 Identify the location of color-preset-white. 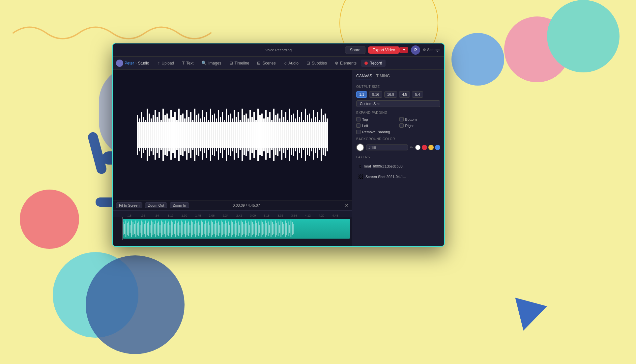
(418, 147).